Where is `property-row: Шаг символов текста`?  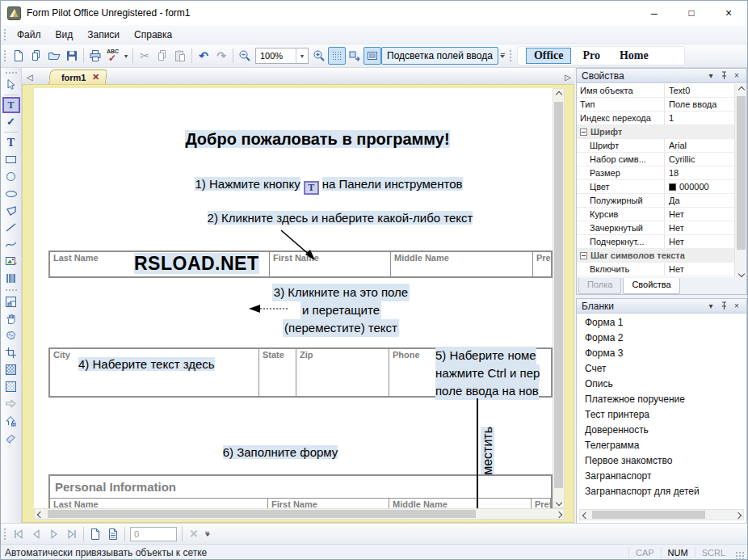
property-row: Шаг символов текста is located at coordinates (662, 255).